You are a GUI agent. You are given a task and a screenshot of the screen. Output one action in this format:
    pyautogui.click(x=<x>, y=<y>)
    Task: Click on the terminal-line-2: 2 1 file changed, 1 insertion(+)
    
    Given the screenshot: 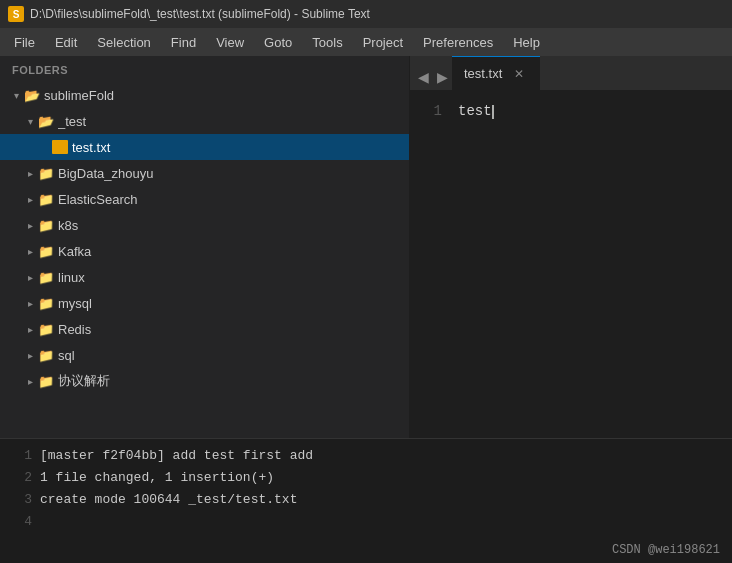 What is the action you would take?
    pyautogui.click(x=366, y=478)
    